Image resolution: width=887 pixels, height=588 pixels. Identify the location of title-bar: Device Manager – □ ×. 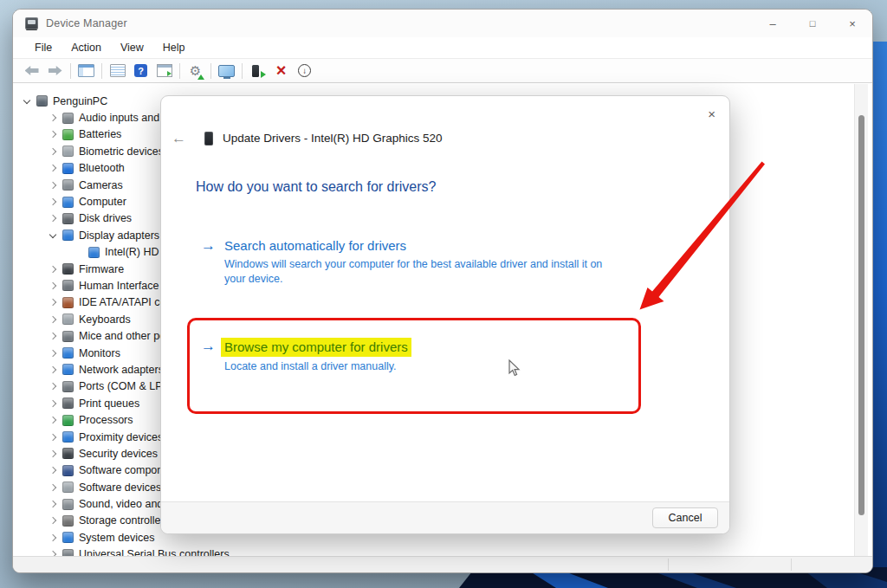
(443, 23).